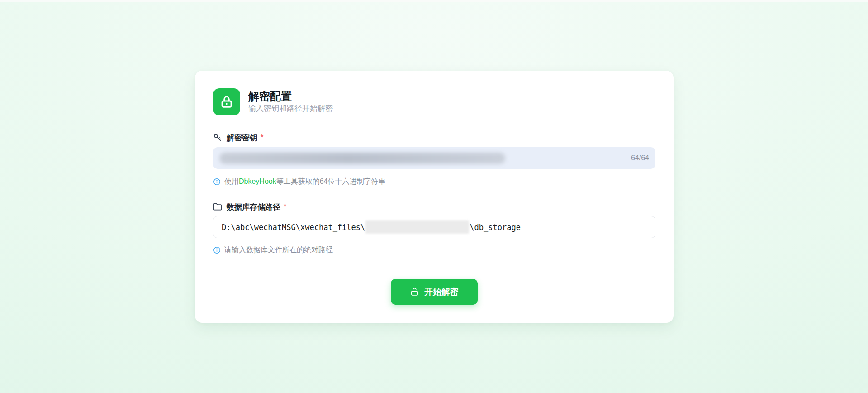 The width and height of the screenshot is (868, 393). Describe the element at coordinates (305, 182) in the screenshot. I see `key-hint-text: 使用DbkeyHook等工具获取的64位十六进制字符串` at that location.